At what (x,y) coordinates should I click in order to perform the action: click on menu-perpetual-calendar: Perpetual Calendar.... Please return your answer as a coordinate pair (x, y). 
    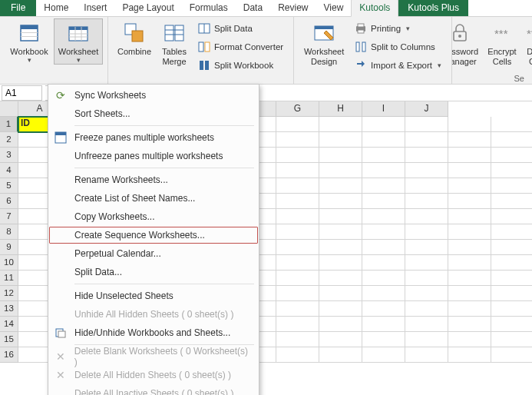
    Looking at the image, I should click on (154, 254).